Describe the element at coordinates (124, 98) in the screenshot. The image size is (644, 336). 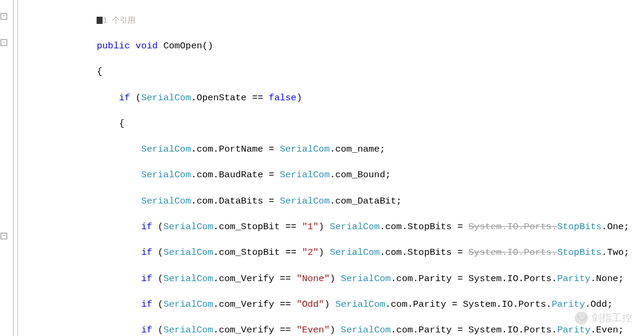
I see `keyword-if: if` at that location.